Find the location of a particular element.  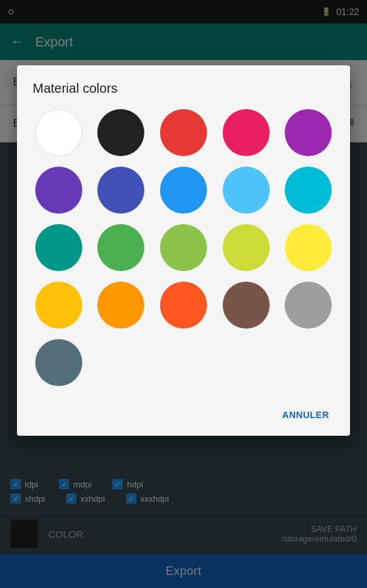

color-circle-deep-orange is located at coordinates (184, 305).